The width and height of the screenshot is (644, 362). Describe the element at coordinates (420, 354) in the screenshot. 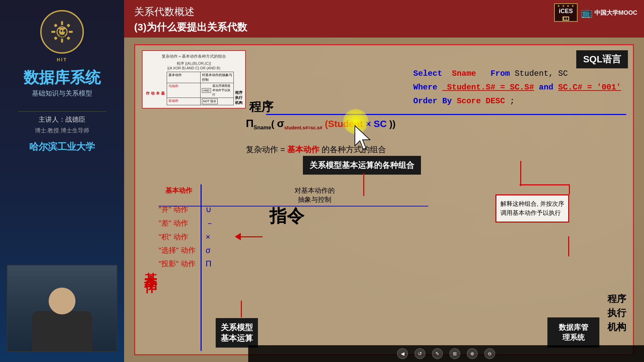

I see `refresh-btn: ↺` at that location.